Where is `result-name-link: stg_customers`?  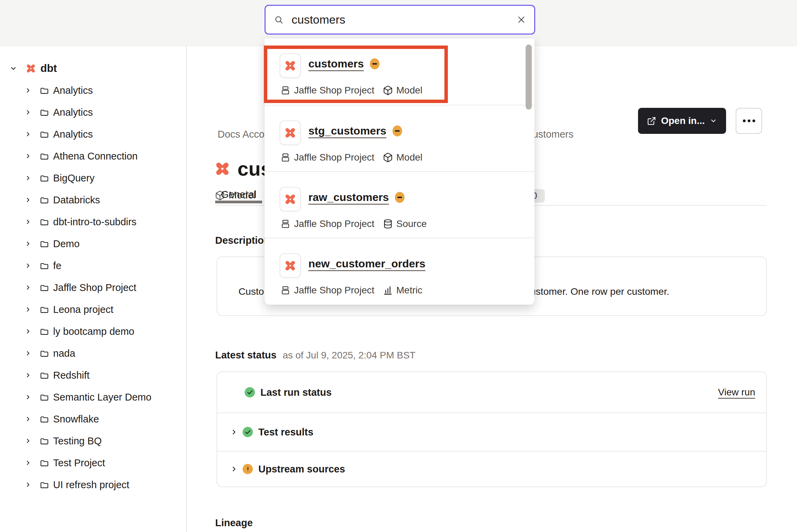
result-name-link: stg_customers is located at coordinates (347, 131).